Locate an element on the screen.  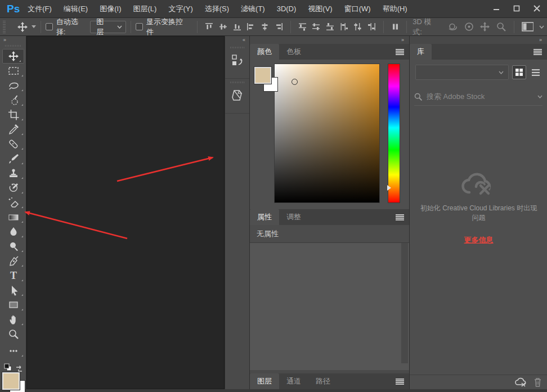
menu-filter: 滤镜(T) is located at coordinates (253, 9).